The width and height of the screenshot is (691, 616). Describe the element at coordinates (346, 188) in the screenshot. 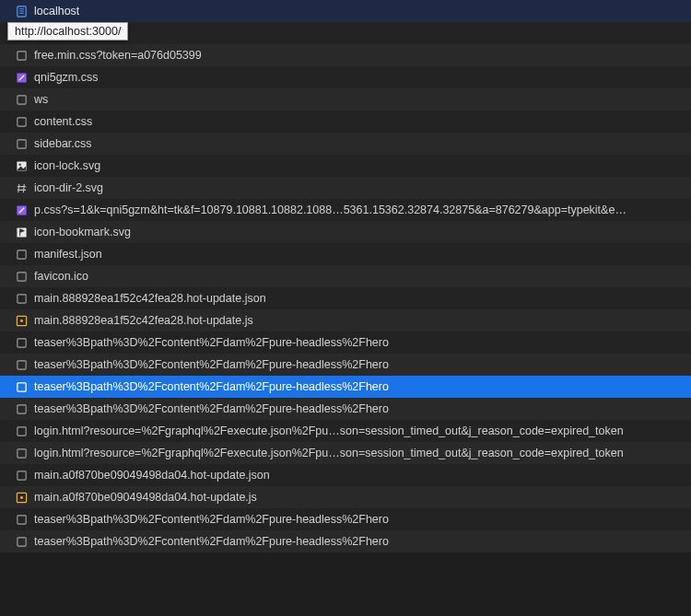

I see `list-item: icon-dir-2.svg` at that location.